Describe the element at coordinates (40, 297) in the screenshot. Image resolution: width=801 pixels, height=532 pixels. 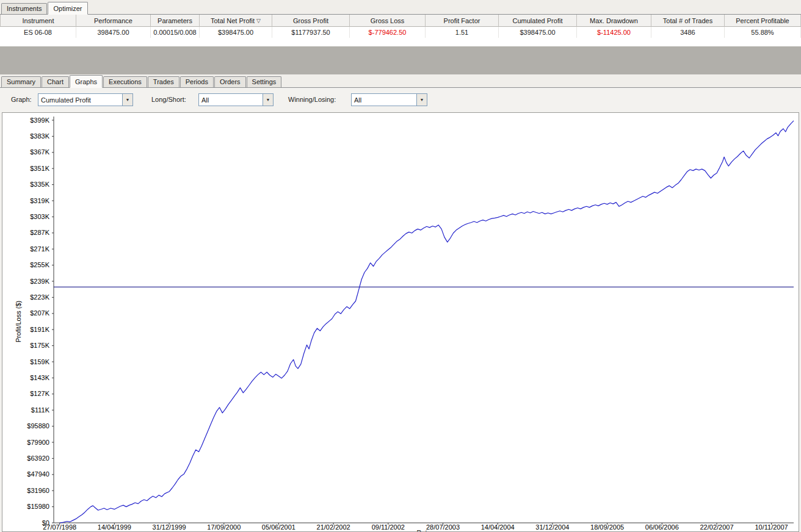
I see `svg-text: $223K` at that location.